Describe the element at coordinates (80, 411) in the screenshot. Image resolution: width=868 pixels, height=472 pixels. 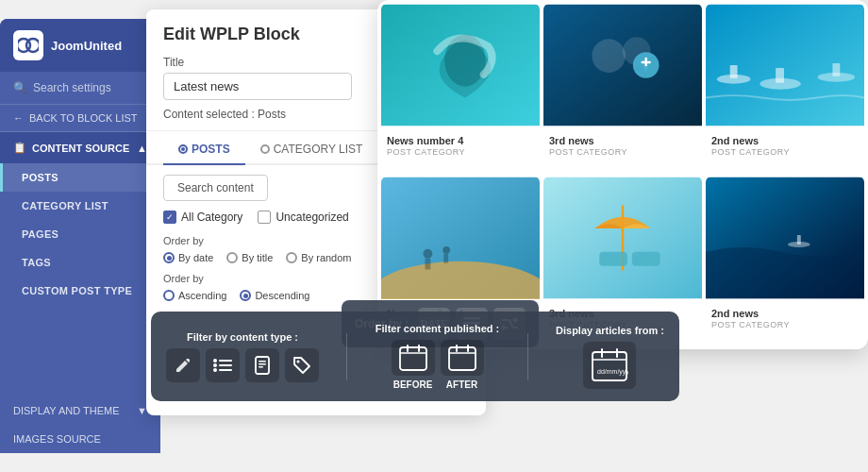
I see `sidebar-item-display-theme: DISPLAY AND THEME ▼` at that location.